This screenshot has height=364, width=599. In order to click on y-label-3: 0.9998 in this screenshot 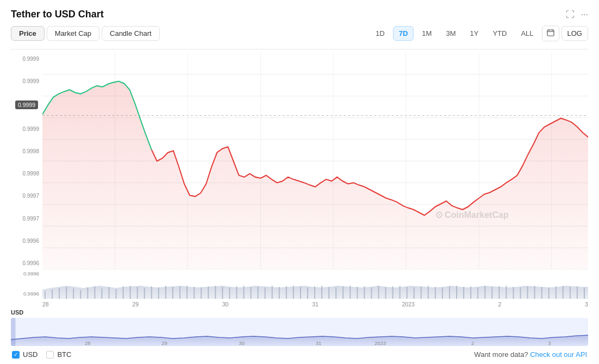, I will do `click(25, 151)`.